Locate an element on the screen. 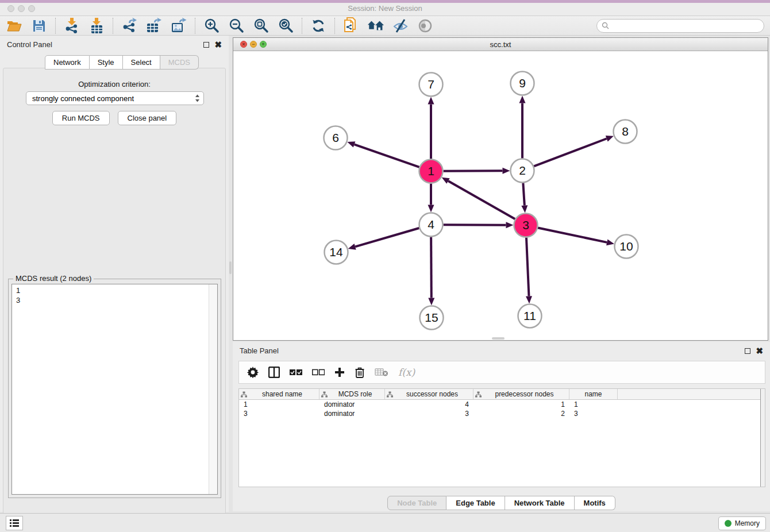 The width and height of the screenshot is (770, 532). mcds-result-scrollbar is located at coordinates (213, 390).